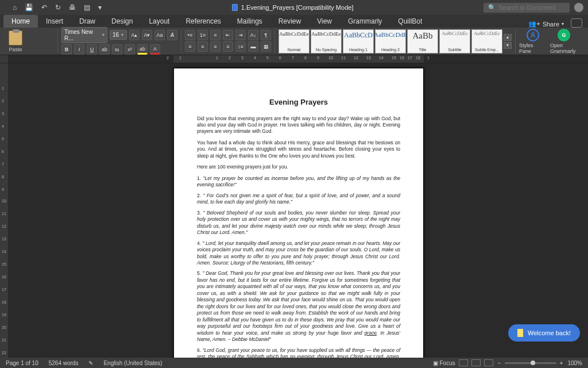 The width and height of the screenshot is (588, 368). I want to click on bold-button: B, so click(67, 49).